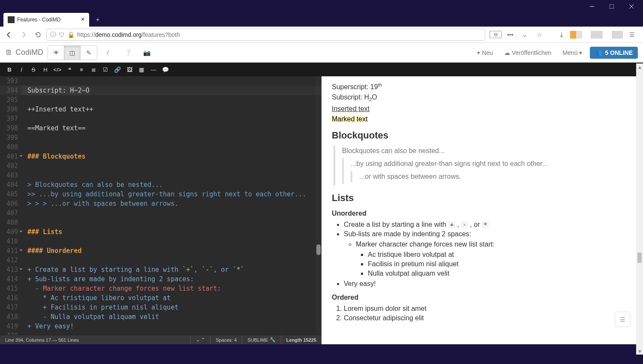  I want to click on forward-button, so click(24, 35).